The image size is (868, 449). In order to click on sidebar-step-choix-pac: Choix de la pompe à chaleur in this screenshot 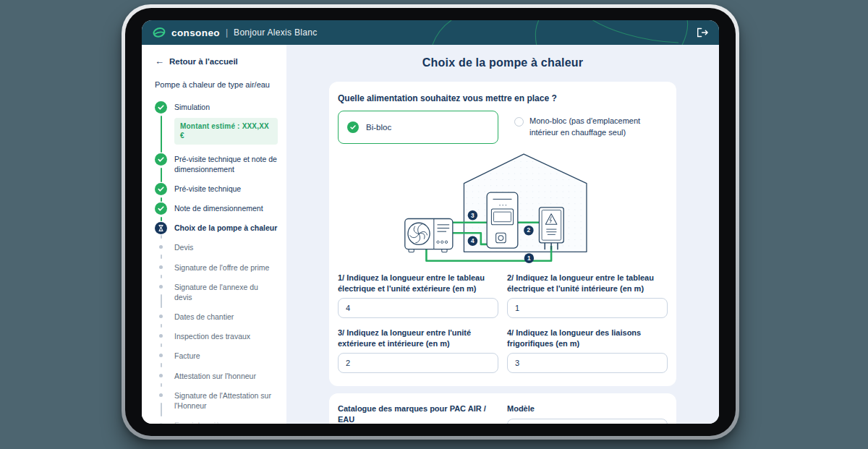, I will do `click(216, 233)`.